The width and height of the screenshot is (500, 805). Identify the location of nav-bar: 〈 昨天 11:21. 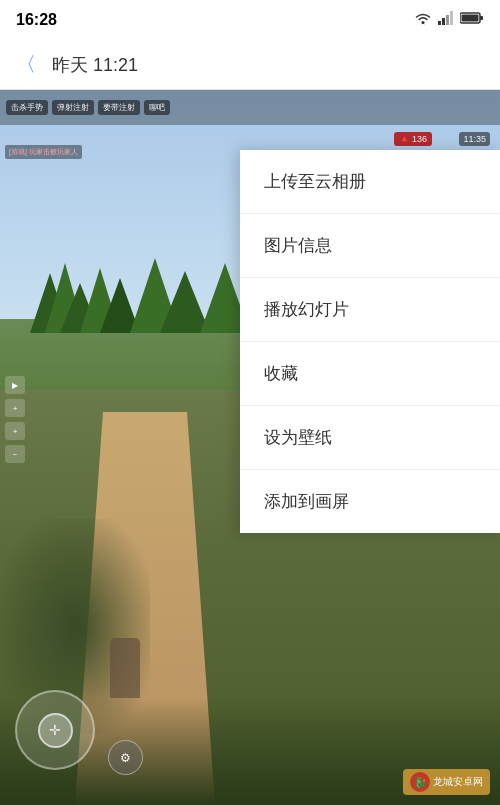
(250, 65).